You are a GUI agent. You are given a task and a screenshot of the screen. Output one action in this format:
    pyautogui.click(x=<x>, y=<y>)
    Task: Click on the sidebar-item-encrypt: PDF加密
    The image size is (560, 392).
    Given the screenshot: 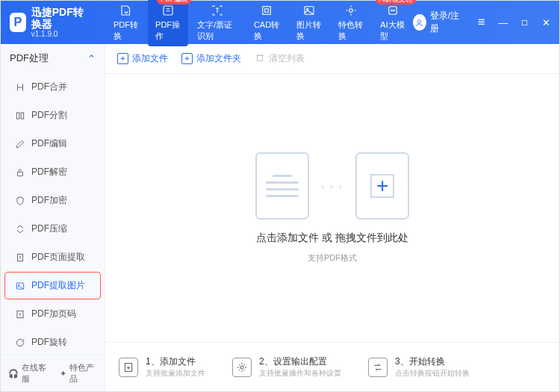 What is the action you would take?
    pyautogui.click(x=52, y=200)
    